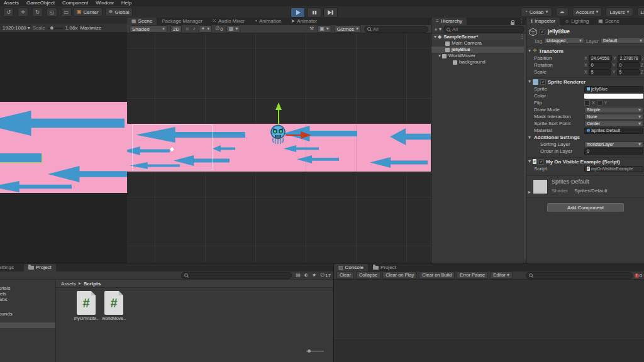 This screenshot has width=644, height=362. I want to click on tree-item-all-materials: All Materials, so click(28, 288).